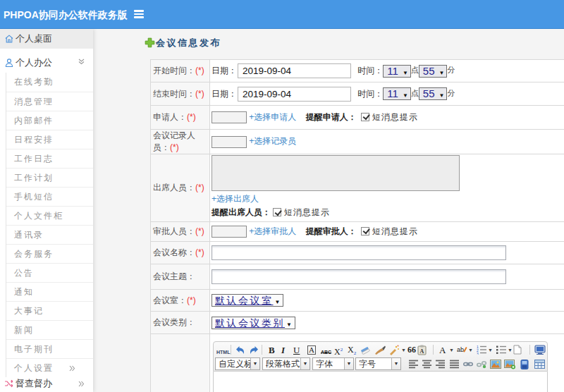 Image resolution: width=564 pixels, height=392 pixels. I want to click on svg-text: A, so click(422, 351).